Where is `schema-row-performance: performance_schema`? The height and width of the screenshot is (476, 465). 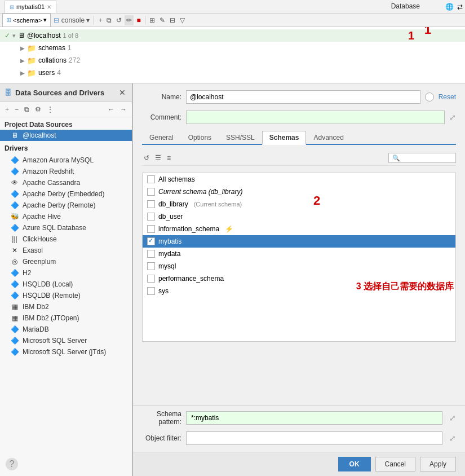 schema-row-performance: performance_schema is located at coordinates (299, 279).